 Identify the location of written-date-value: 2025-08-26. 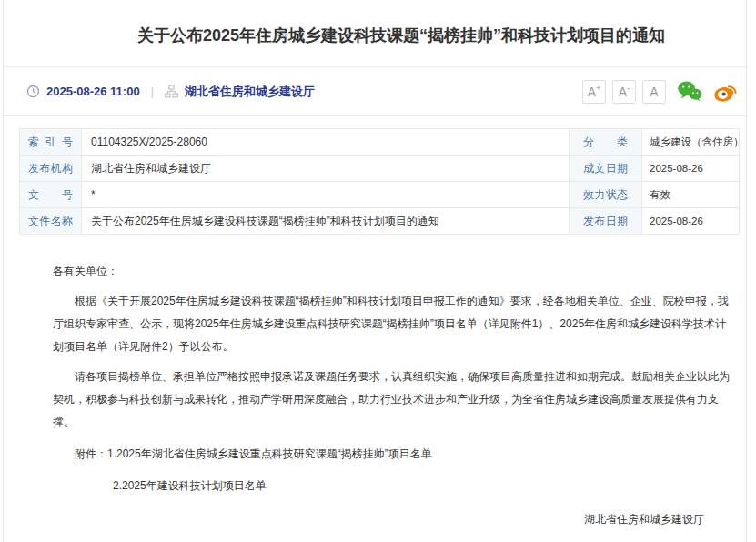
(691, 169).